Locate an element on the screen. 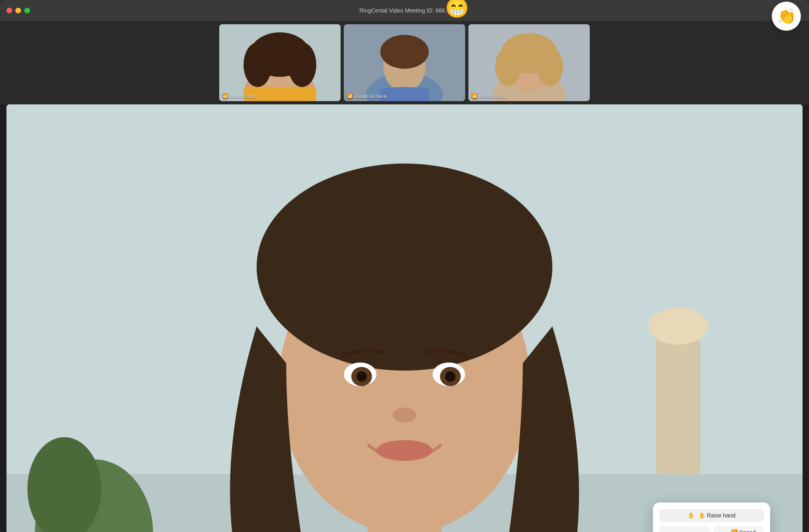 This screenshot has height=532, width=809. traffic-lights is located at coordinates (18, 11).